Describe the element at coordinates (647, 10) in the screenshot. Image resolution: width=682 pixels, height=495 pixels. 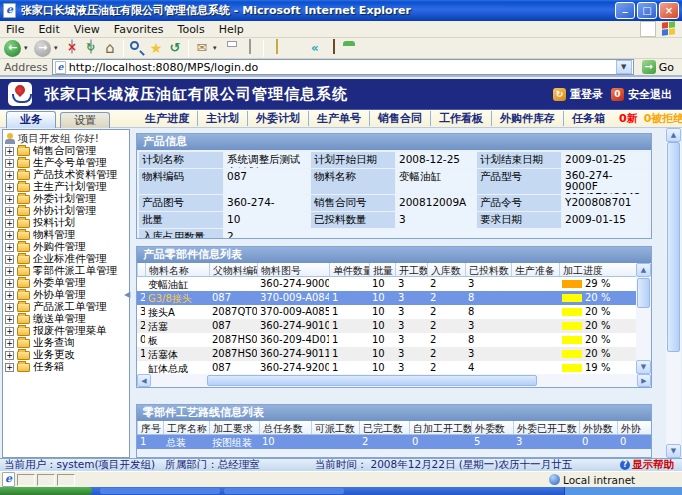
I see `maximize-button` at that location.